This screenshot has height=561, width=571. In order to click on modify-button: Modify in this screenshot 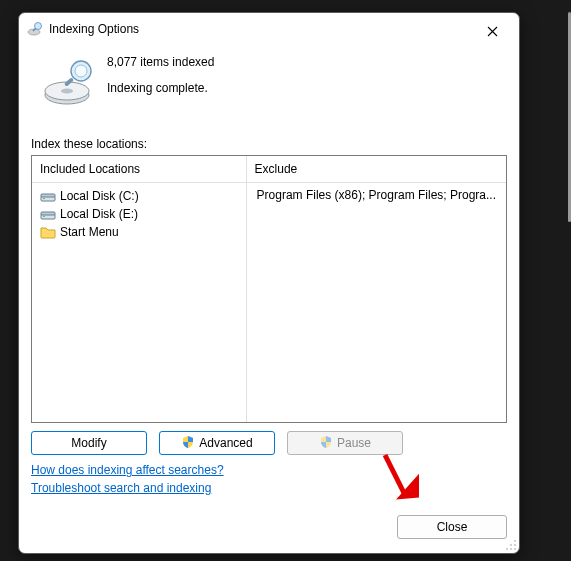, I will do `click(89, 443)`.